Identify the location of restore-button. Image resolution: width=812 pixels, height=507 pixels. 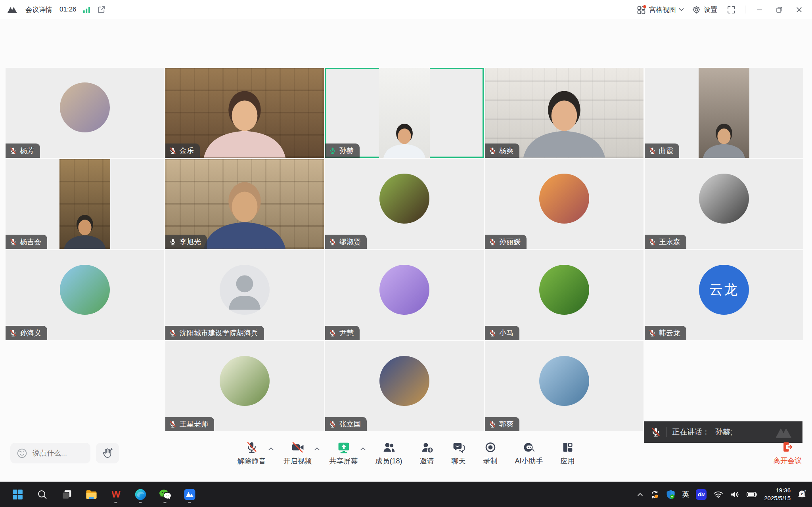
(779, 10).